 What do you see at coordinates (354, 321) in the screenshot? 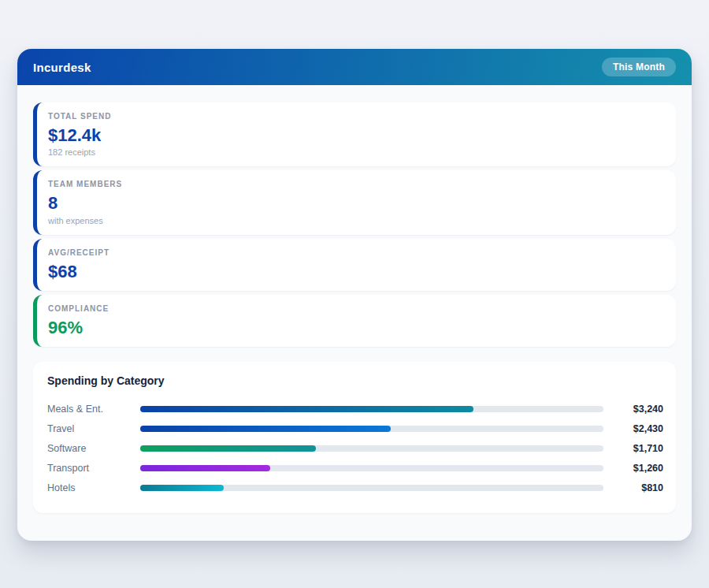
I see `stat-card-compliance: COMPLIANCE 96%` at bounding box center [354, 321].